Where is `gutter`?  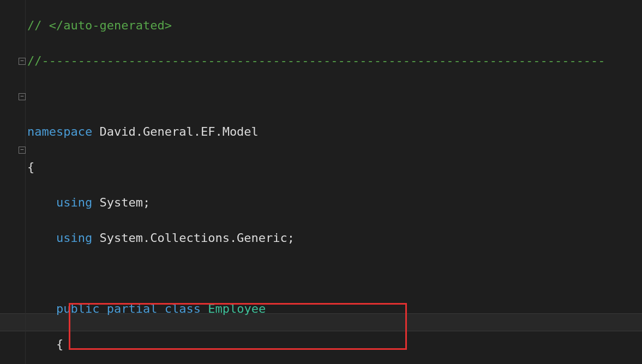 gutter is located at coordinates (13, 182).